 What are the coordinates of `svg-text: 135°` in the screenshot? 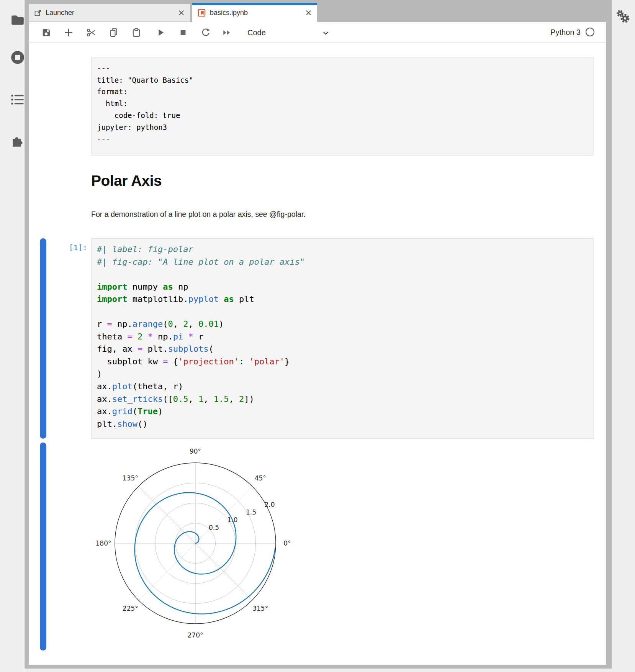 It's located at (130, 478).